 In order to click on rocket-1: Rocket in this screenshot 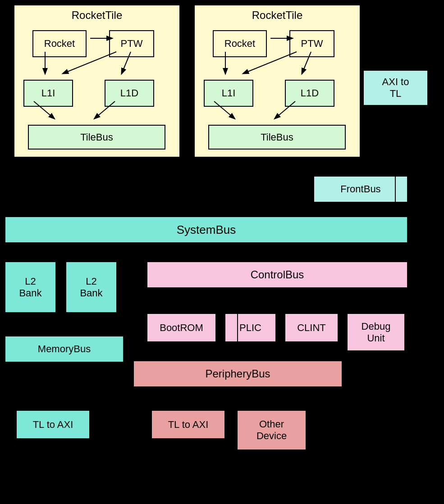, I will do `click(60, 44)`.